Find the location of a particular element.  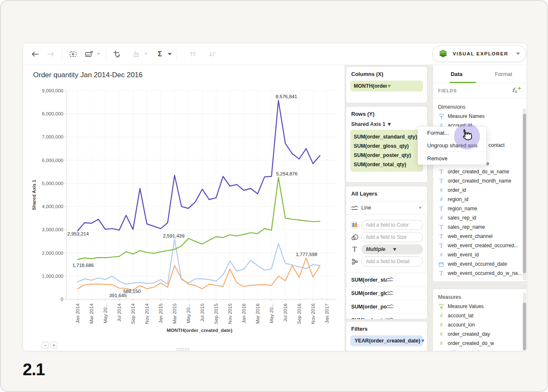

aggregate-caret is located at coordinates (170, 54).